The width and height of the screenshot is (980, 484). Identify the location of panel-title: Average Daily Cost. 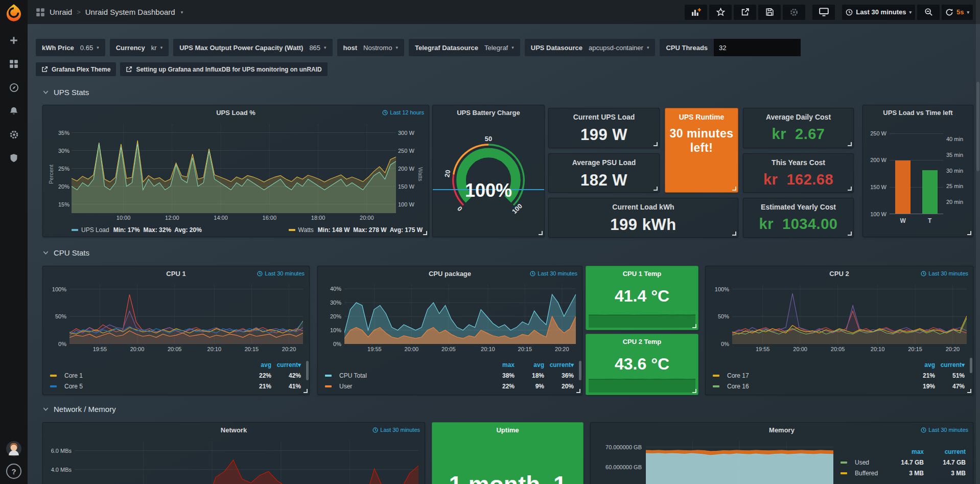
(798, 117).